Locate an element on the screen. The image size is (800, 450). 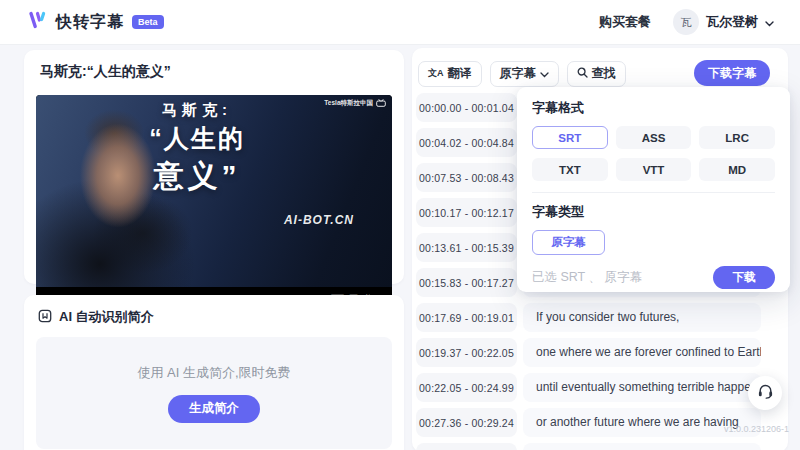
subtitle-timestamp: 00:29.24 - 00:30.71 is located at coordinates (466, 446).